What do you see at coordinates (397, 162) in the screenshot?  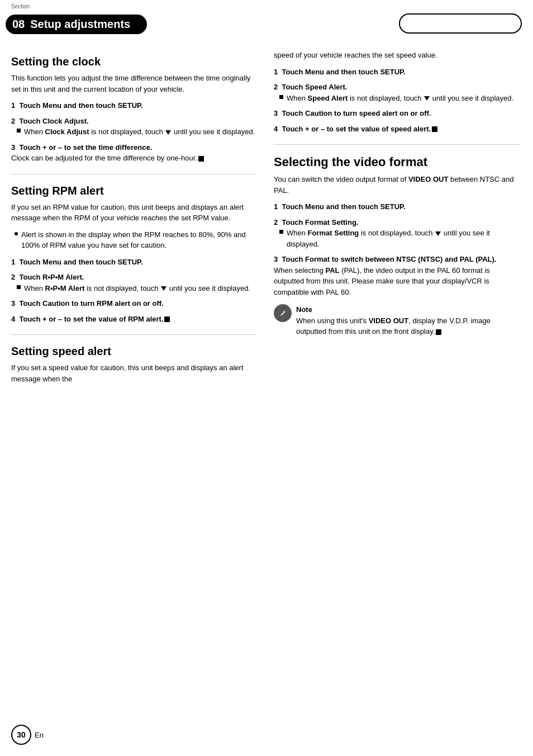 I see `section-title-video: Selecting the video format` at bounding box center [397, 162].